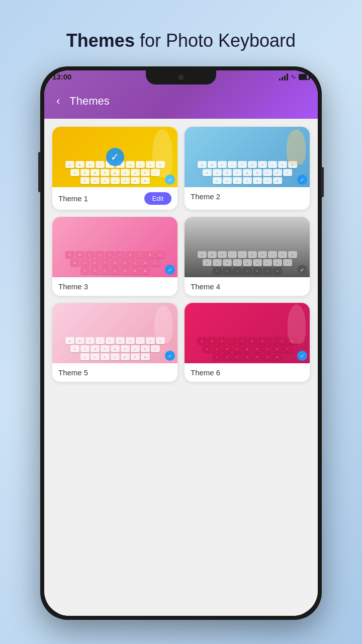 This screenshot has height=644, width=362. Describe the element at coordinates (115, 287) in the screenshot. I see `theme-3-label-row: Theme 3` at that location.